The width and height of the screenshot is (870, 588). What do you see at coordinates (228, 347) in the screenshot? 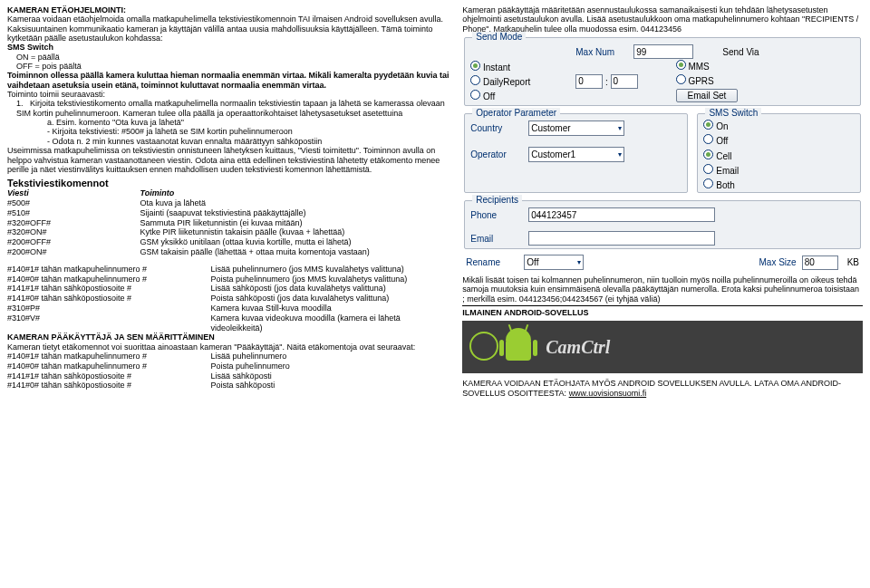
I see `admin-p: Kameran tietyt etäkomennot voi suorittaa…` at bounding box center [228, 347].